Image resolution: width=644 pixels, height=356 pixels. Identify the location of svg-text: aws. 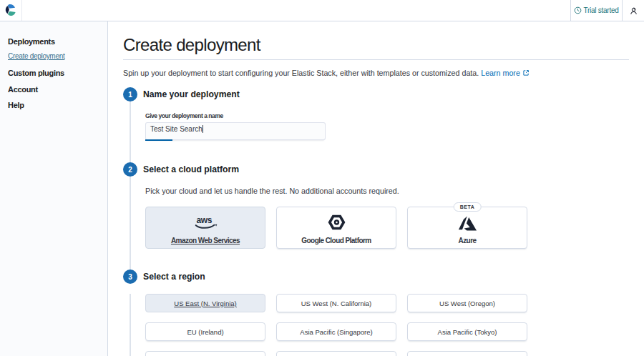
(205, 220).